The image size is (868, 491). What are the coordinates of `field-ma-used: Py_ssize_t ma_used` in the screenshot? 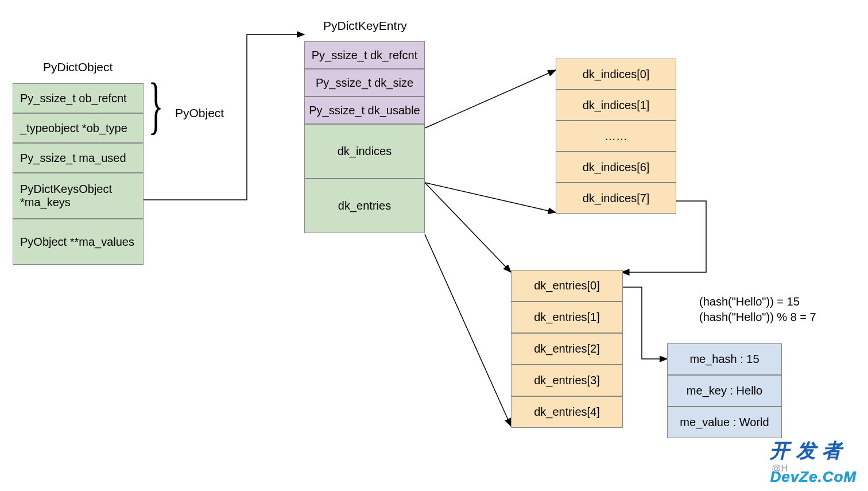 It's located at (78, 158).